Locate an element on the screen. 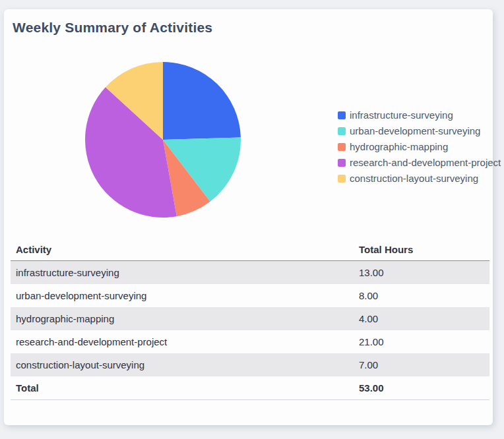 The height and width of the screenshot is (439, 504). table-row: hydrographic-mapping4.00 is located at coordinates (250, 319).